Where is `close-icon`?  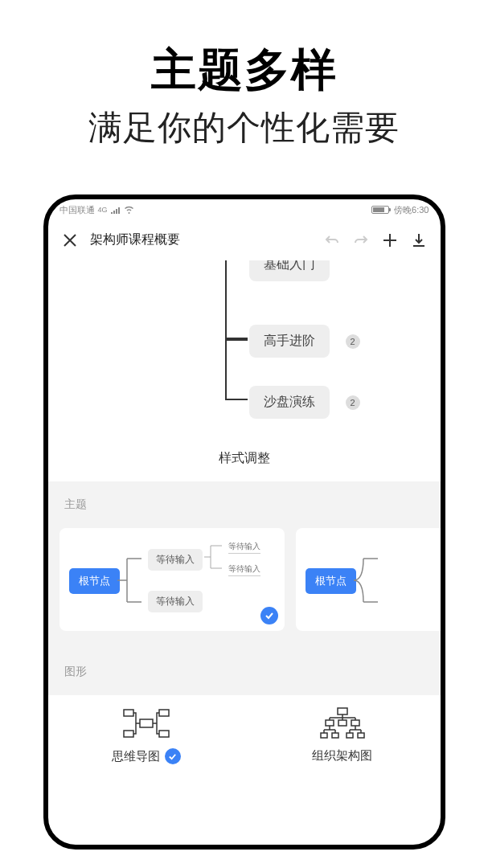 close-icon is located at coordinates (70, 240).